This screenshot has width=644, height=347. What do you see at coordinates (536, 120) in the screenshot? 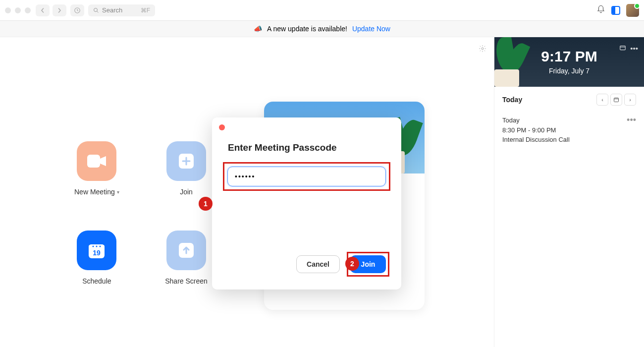
I see `event-day: Today` at bounding box center [536, 120].